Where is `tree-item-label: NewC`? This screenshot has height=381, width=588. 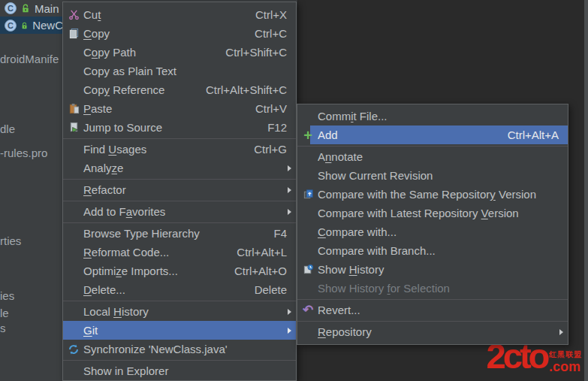 tree-item-label: NewC is located at coordinates (48, 26).